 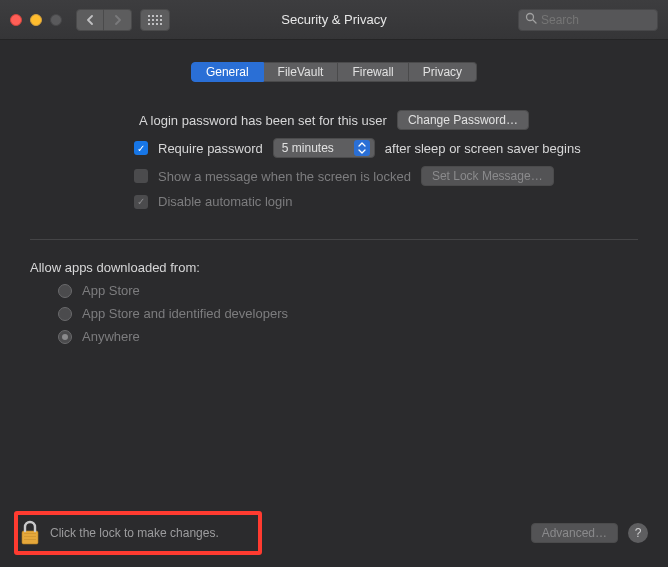 I want to click on show-message-checkbox: ✓, so click(x=141, y=176).